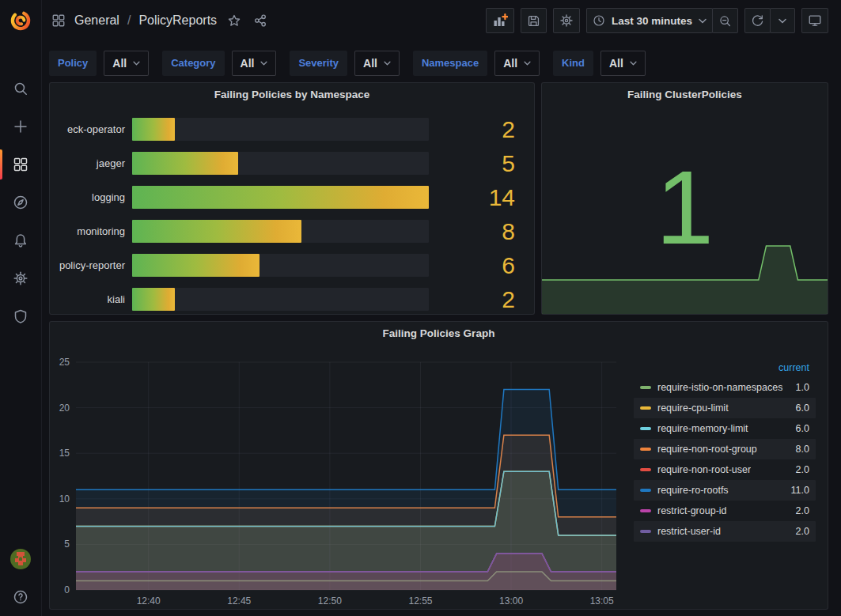 Image resolution: width=841 pixels, height=616 pixels. What do you see at coordinates (725, 429) in the screenshot?
I see `legend-row-require-memory-limit: require-memory-limit6.0` at bounding box center [725, 429].